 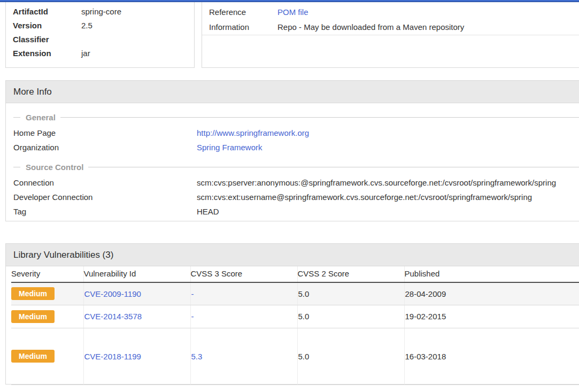 I want to click on source-control-legend-label: Source Control, so click(x=55, y=167).